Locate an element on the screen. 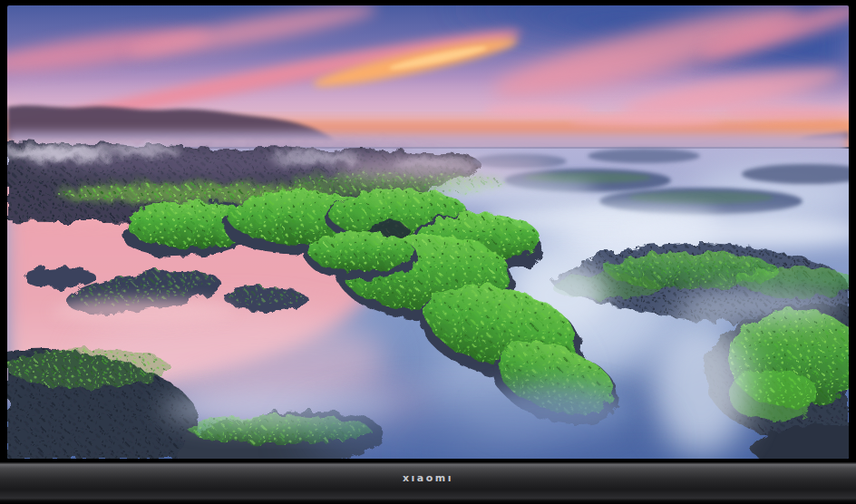 This screenshot has width=856, height=504. tv-bottom-bezel: xıaomı is located at coordinates (428, 481).